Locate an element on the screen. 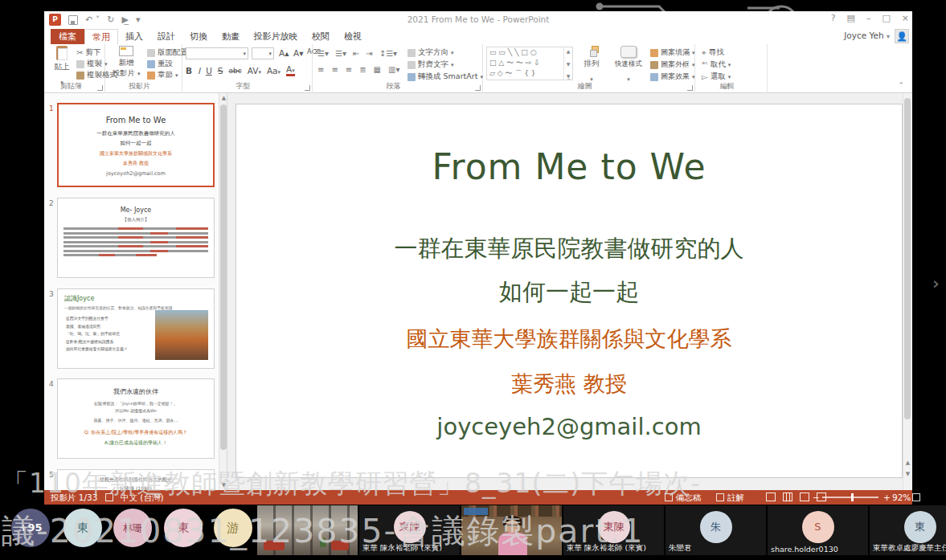 This screenshot has height=560, width=946. scroll-up-icon: ▲ is located at coordinates (223, 98).